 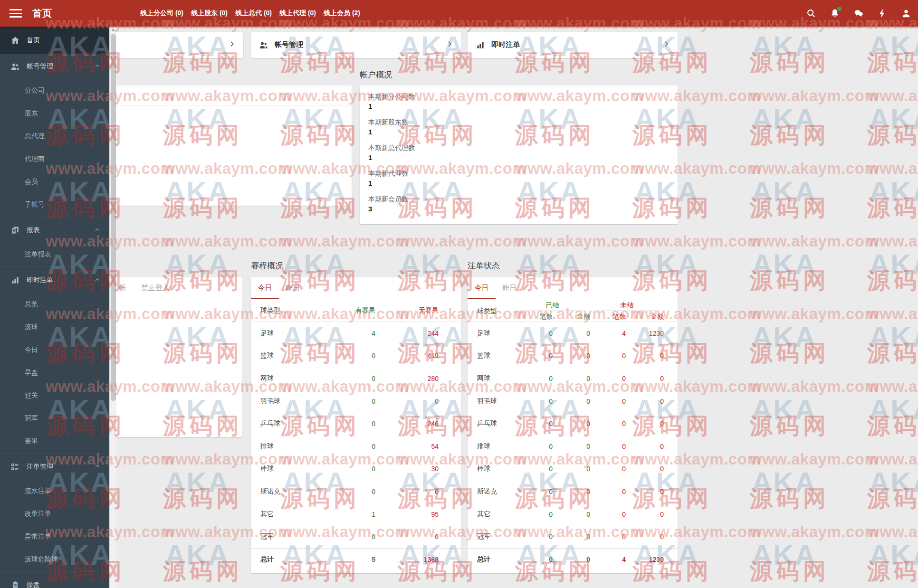 I want to click on sidebar: 首页帐号管理分公司股东总代理代理商会员子帐号报表注单报表即时注单总览滚球今日早盘…, so click(x=55, y=307).